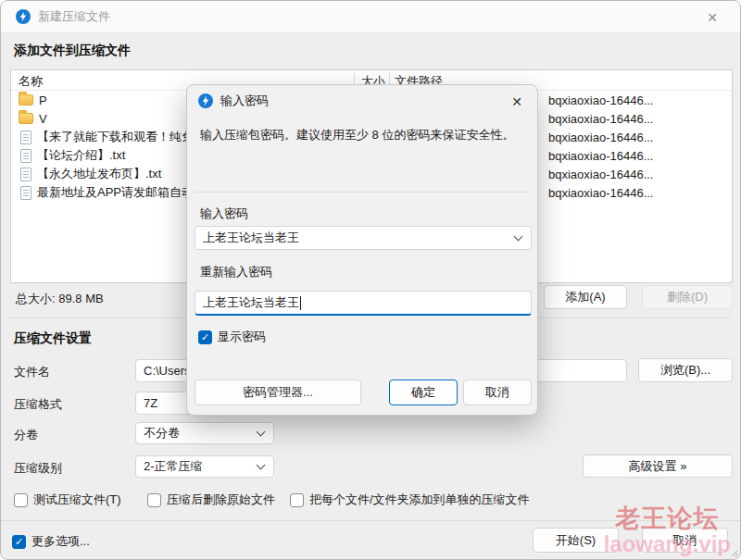  Describe the element at coordinates (31, 81) in the screenshot. I see `column-name: 名称` at that location.